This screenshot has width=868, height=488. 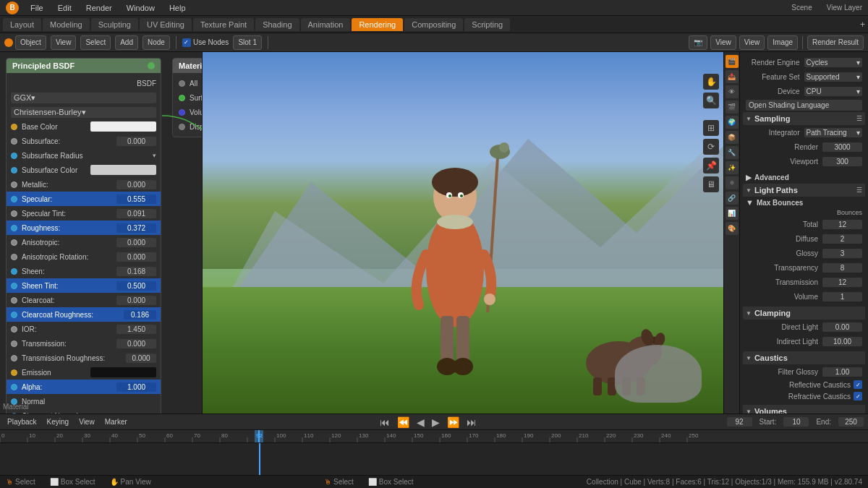 I want to click on node-row-roughness: Roughness:, so click(x=84, y=228).